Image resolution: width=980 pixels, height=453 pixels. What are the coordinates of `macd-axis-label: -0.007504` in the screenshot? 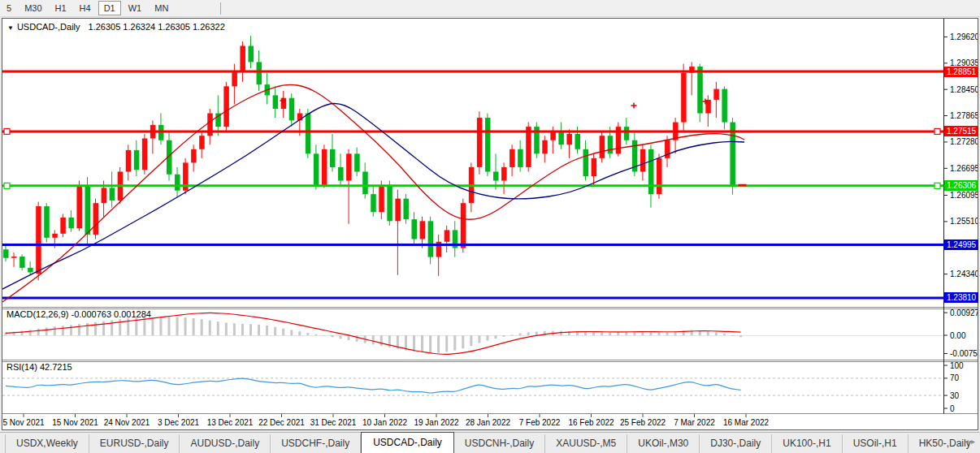 It's located at (964, 354).